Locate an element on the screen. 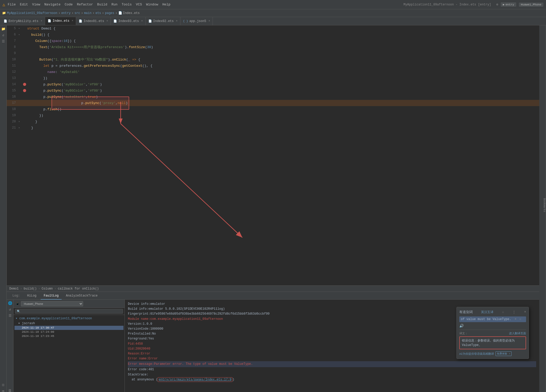 The width and height of the screenshot is (546, 392). tab-log-log: Log: is located at coordinates (16, 296).